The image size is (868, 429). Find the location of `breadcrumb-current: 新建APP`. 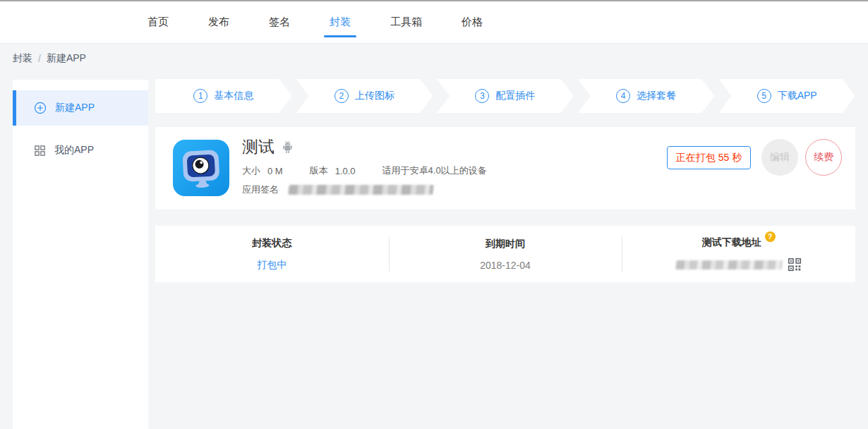

breadcrumb-current: 新建APP is located at coordinates (66, 59).